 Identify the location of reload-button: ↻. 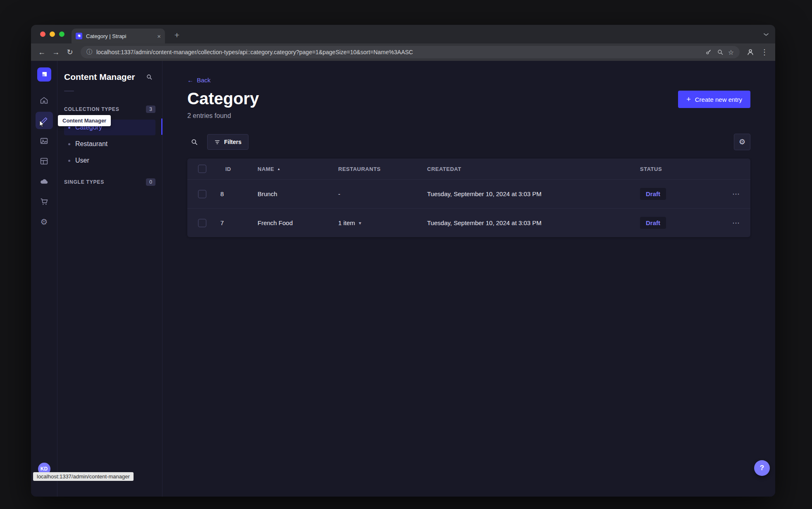
(70, 52).